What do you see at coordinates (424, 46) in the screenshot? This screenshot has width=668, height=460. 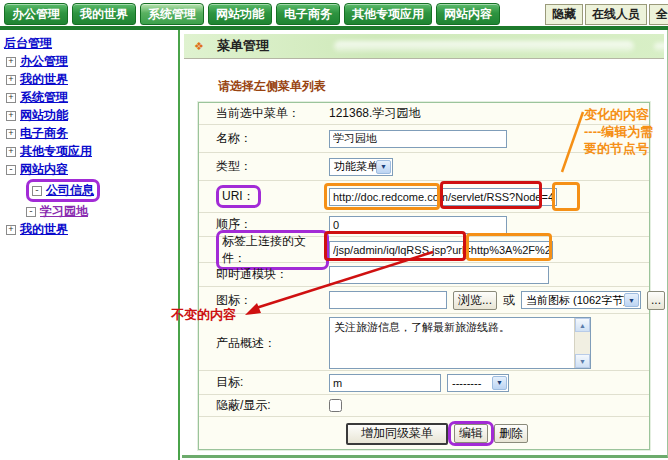 I see `page-header-bar: ❖ 菜单管理` at bounding box center [424, 46].